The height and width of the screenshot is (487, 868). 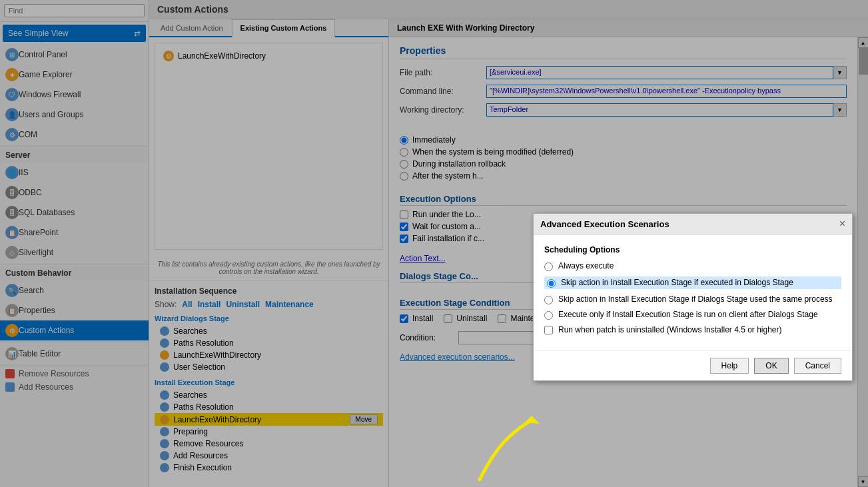 What do you see at coordinates (693, 365) in the screenshot?
I see `modal-footer: Help OK Cancel` at bounding box center [693, 365].